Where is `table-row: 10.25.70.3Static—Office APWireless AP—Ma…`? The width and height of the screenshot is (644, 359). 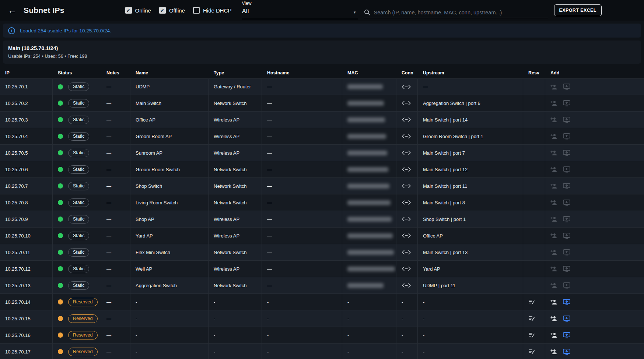
table-row: 10.25.70.3Static—Office APWireless AP—Ma… is located at coordinates (322, 120).